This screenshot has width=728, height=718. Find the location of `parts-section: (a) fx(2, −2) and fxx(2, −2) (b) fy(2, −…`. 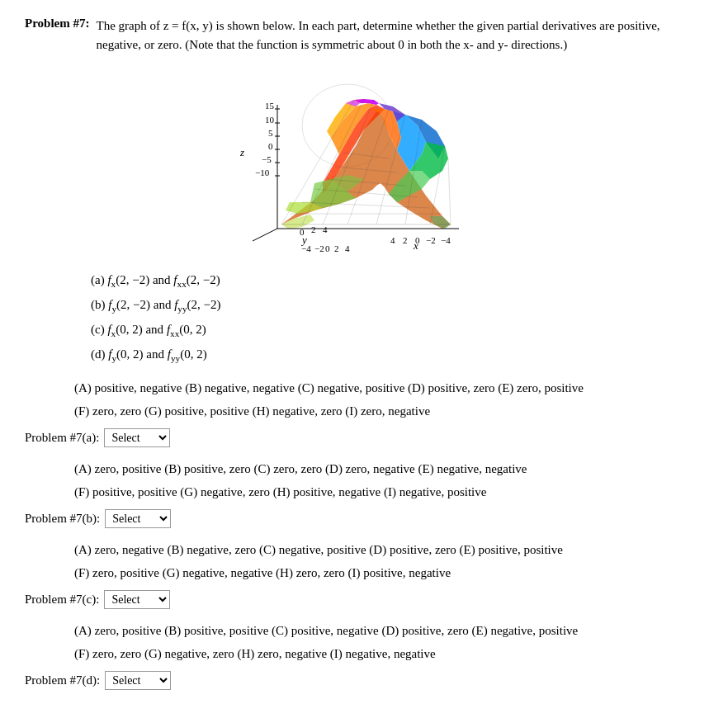

parts-section: (a) fx(2, −2) and fxx(2, −2) (b) fy(2, −… is located at coordinates (397, 318).